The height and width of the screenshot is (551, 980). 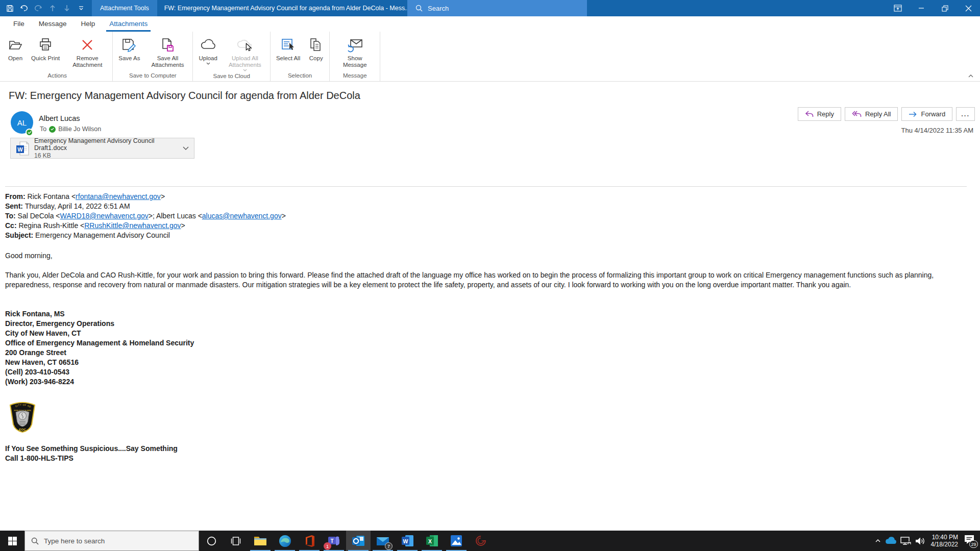 What do you see at coordinates (186, 148) in the screenshot?
I see `attachment-dropdown-icon` at bounding box center [186, 148].